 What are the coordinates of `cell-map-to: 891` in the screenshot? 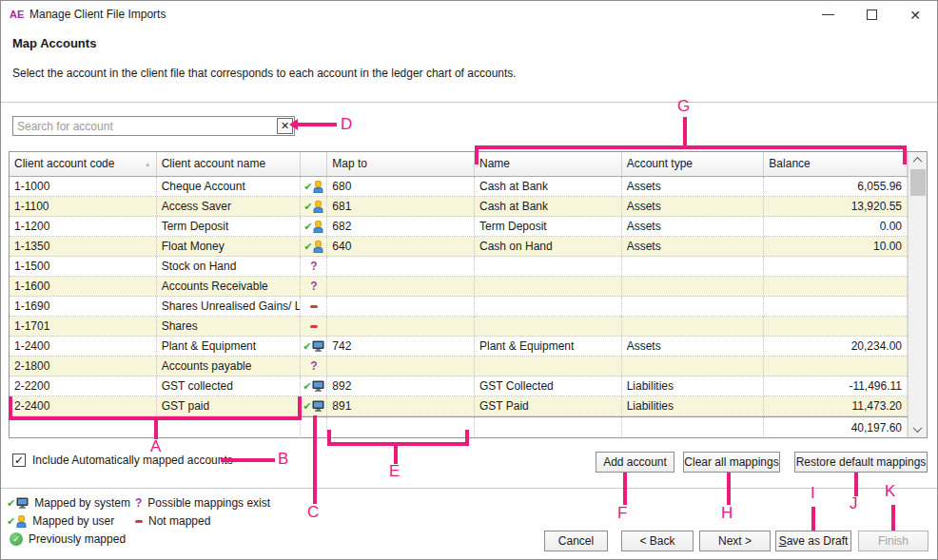 It's located at (401, 406).